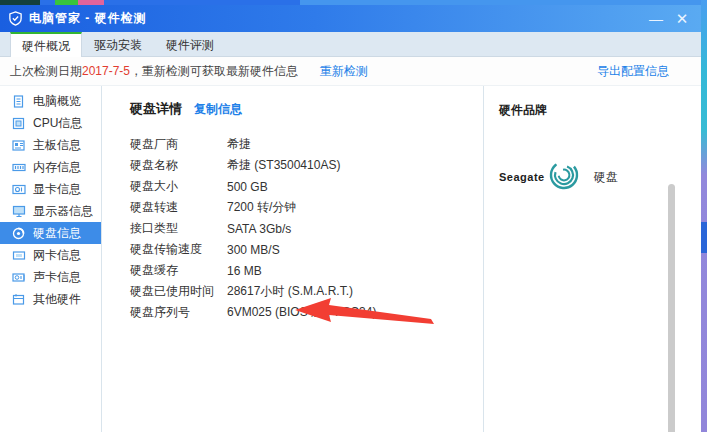  Describe the element at coordinates (50, 255) in the screenshot. I see `sidebar-item-network: 网卡信息` at that location.